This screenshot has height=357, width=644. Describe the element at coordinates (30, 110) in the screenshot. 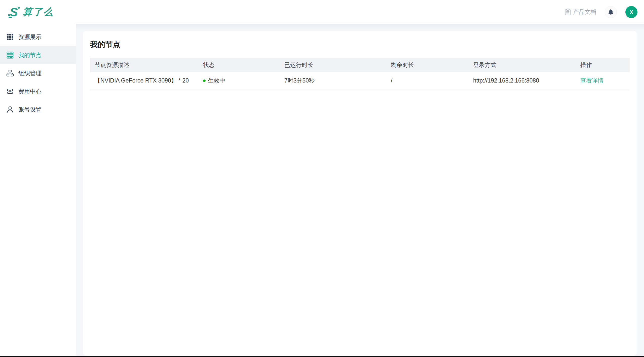

I see `sidebar-item-label: 账号设置` at that location.